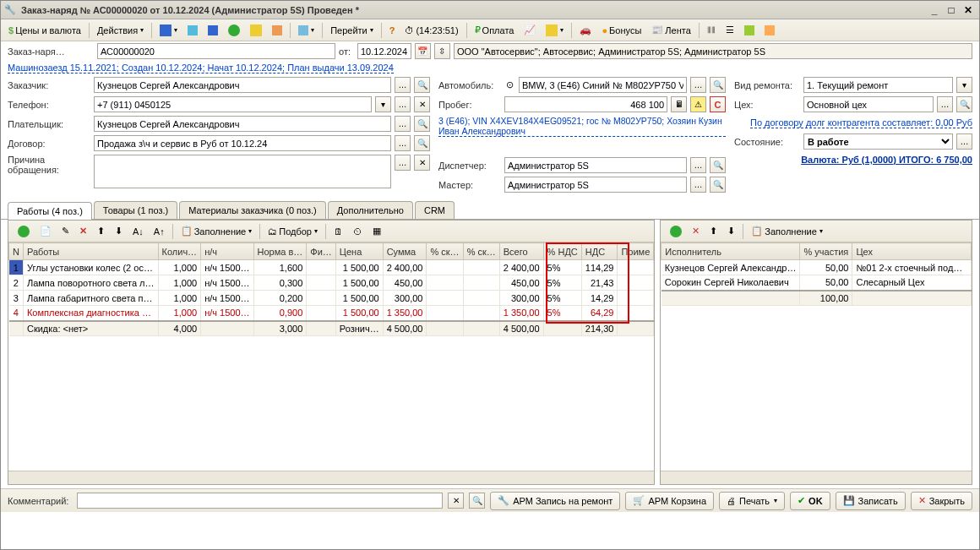 The image size is (980, 550). What do you see at coordinates (816, 357) in the screenshot?
I see `performers-grid: Исполнитель % участия Цех Кузнецов Серге…` at bounding box center [816, 357].